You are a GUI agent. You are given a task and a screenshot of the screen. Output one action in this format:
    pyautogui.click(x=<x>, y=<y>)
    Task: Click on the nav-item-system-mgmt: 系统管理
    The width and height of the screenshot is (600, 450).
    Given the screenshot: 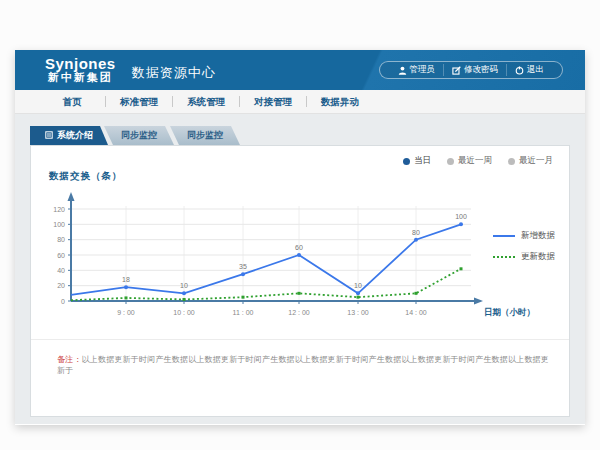 What is the action you would take?
    pyautogui.click(x=206, y=102)
    